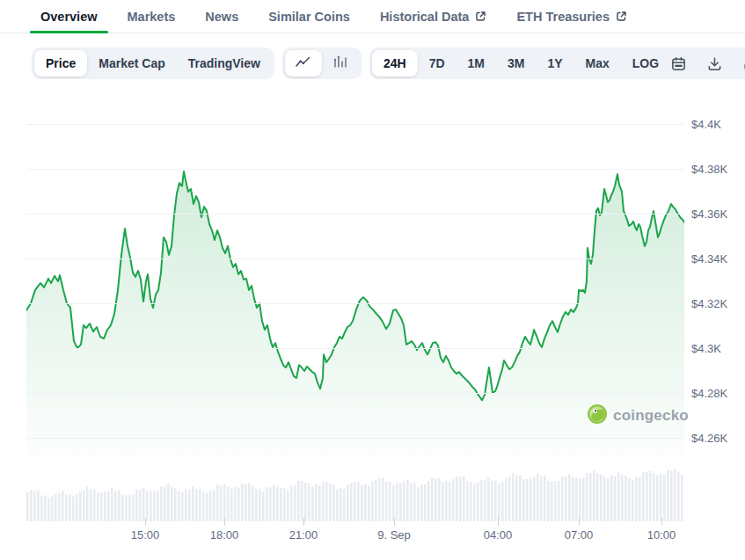 This screenshot has height=560, width=745. I want to click on y-axis-label: $4.28K, so click(709, 394).